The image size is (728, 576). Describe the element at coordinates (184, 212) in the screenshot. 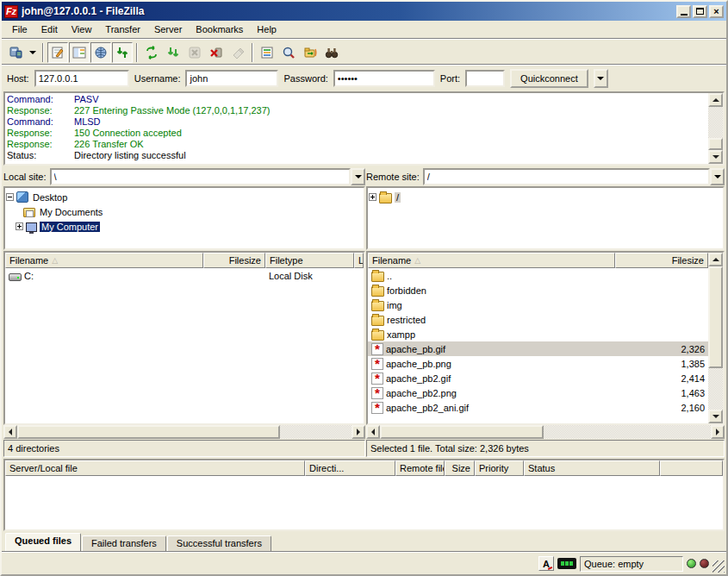

I see `tree-item-my-documents: My Documents` at that location.